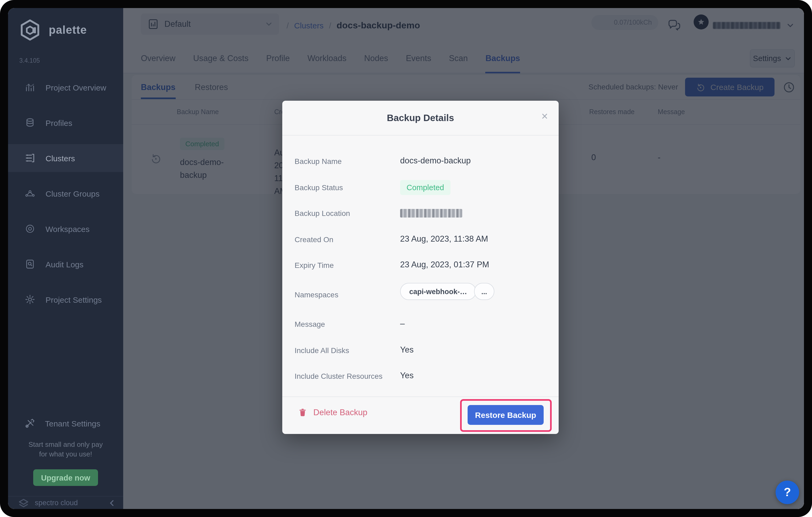  What do you see at coordinates (316, 295) in the screenshot?
I see `field-label: Namespaces` at bounding box center [316, 295].